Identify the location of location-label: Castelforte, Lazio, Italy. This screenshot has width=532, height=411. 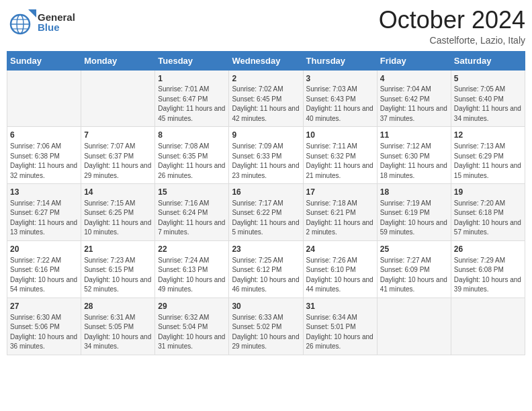
(452, 40).